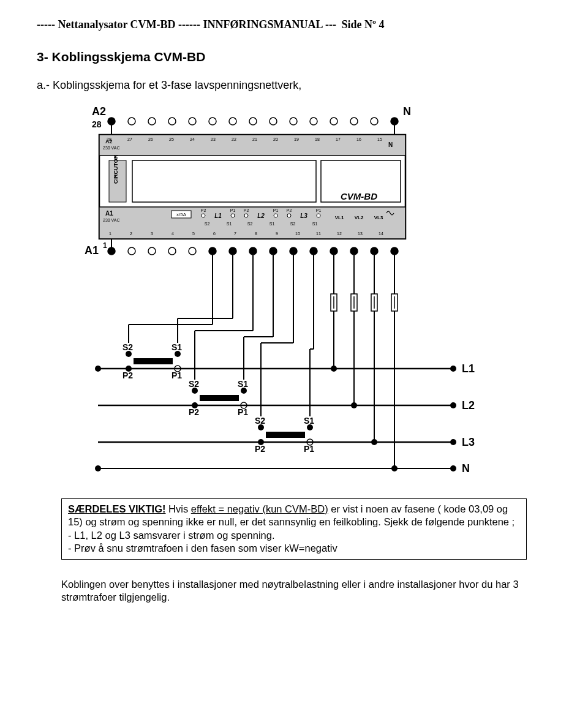 The height and width of the screenshot is (706, 588). I want to click on svg-text: VL3, so click(379, 218).